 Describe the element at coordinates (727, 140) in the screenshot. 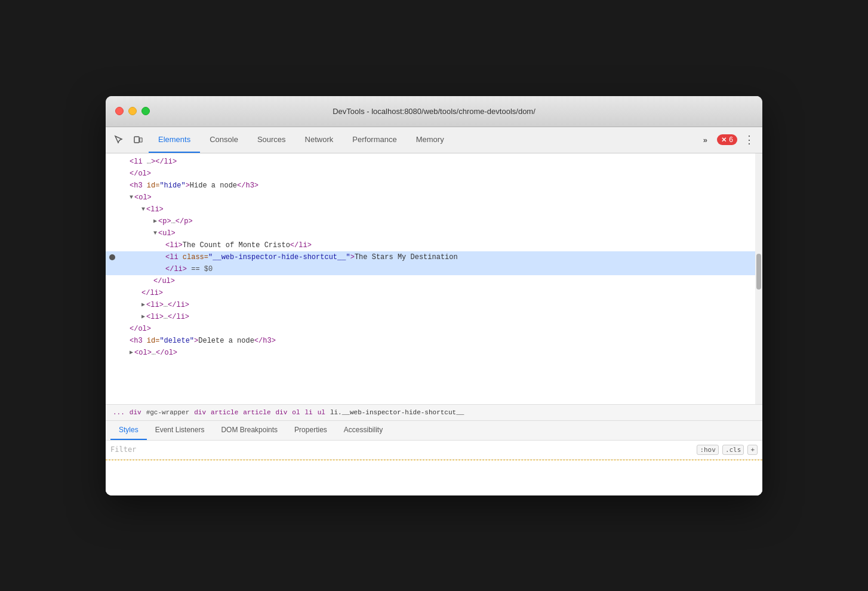

I see `toolbar-right: » ✕ 6 ⋮` at that location.